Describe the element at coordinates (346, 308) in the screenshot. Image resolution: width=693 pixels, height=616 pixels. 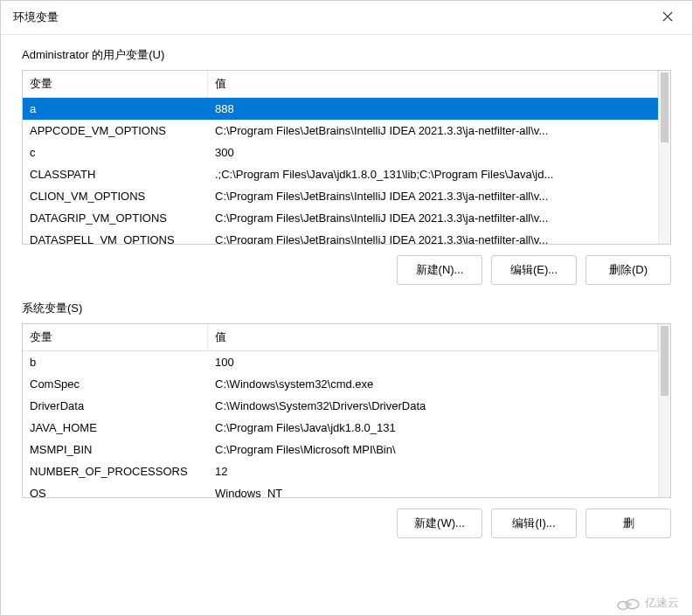
I see `system-vars-label: 系统变量(S)` at that location.